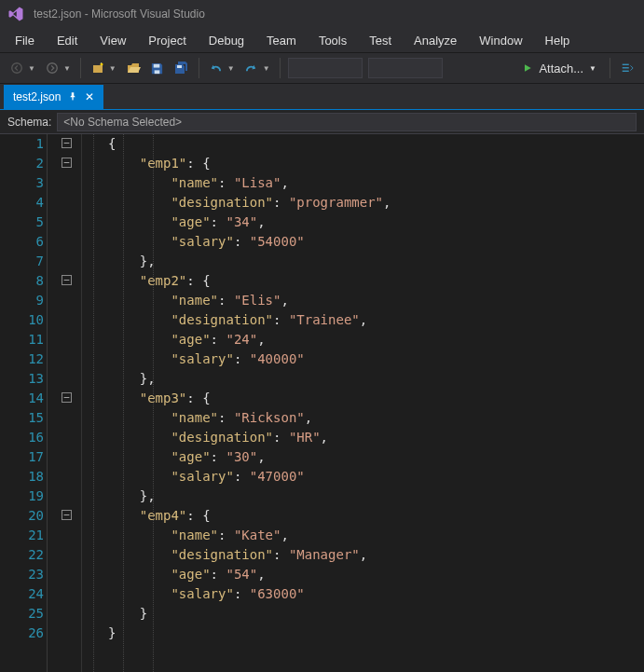  What do you see at coordinates (158, 68) in the screenshot?
I see `save-button` at bounding box center [158, 68].